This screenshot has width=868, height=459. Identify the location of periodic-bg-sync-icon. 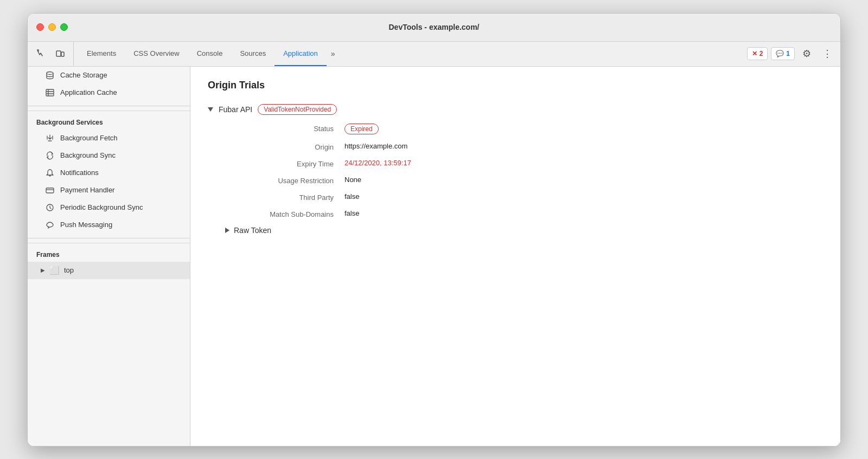
(50, 208).